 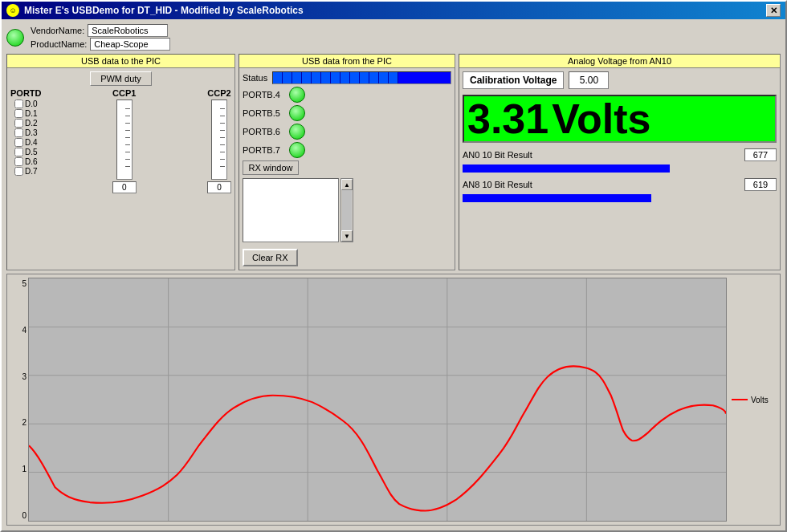 What do you see at coordinates (100, 37) in the screenshot?
I see `vendor-info: VendorName: ScaleRobotics ProductName: C…` at bounding box center [100, 37].